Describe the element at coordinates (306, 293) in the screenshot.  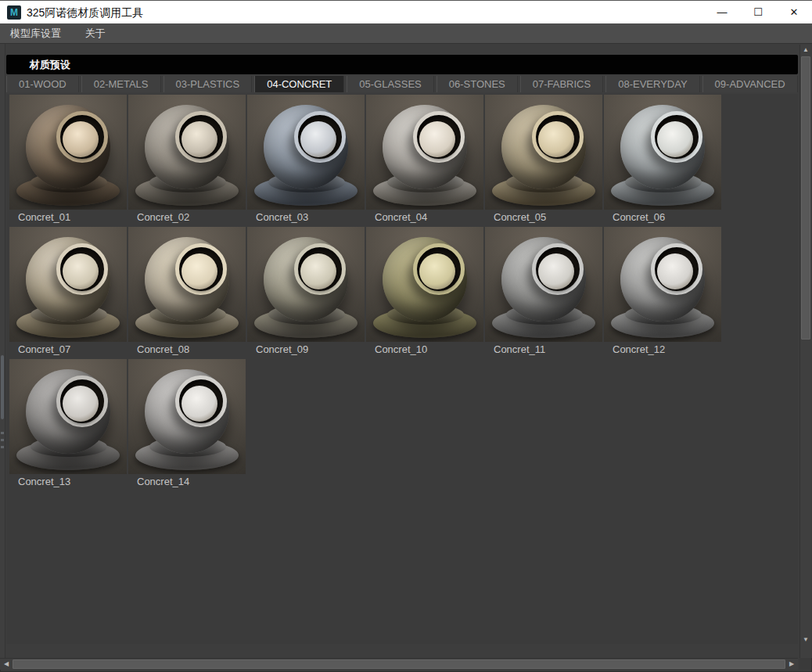
I see `material-cell: Concret_09` at that location.